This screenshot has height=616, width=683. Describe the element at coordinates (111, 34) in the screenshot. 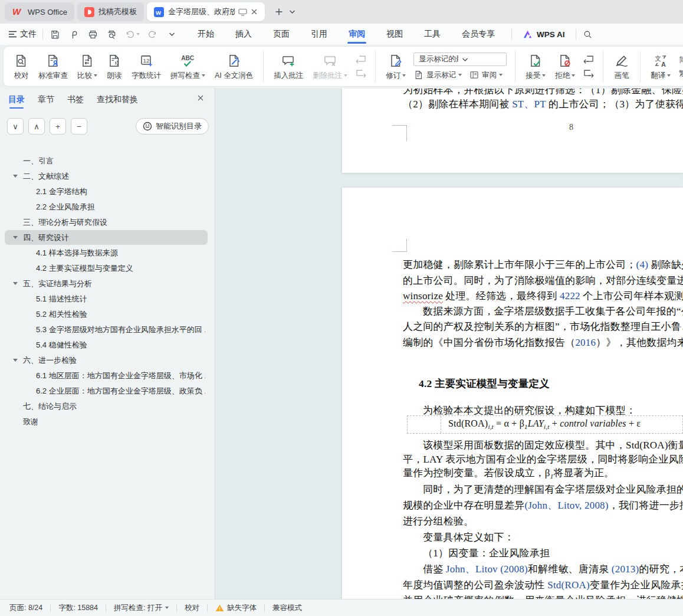

I see `print-preview-icon` at that location.